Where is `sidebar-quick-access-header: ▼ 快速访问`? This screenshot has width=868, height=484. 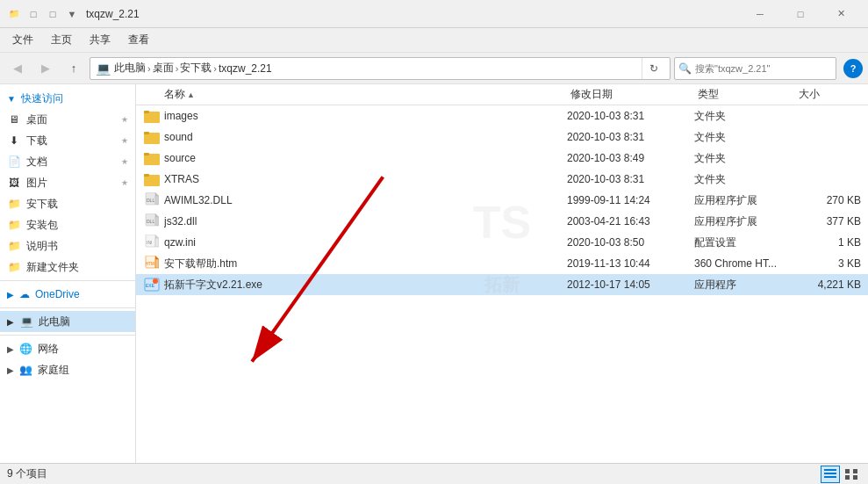
sidebar-quick-access-header: ▼ 快速访问 is located at coordinates (68, 98).